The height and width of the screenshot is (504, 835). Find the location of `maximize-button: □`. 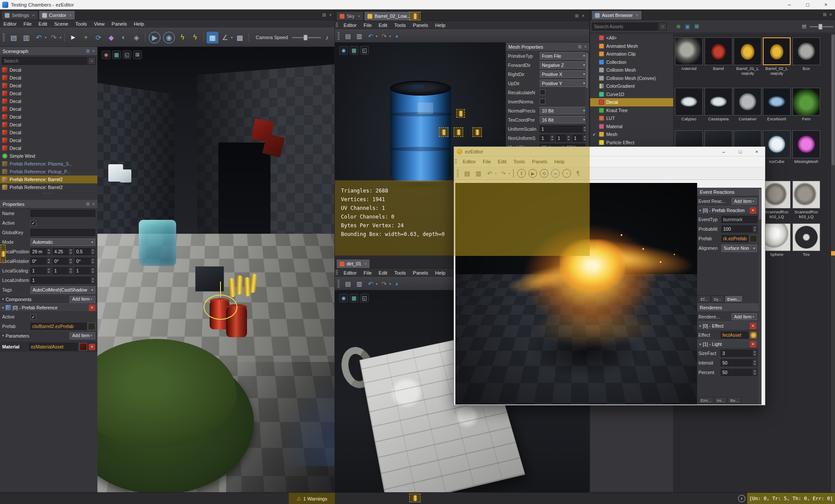

maximize-button: □ is located at coordinates (740, 151).